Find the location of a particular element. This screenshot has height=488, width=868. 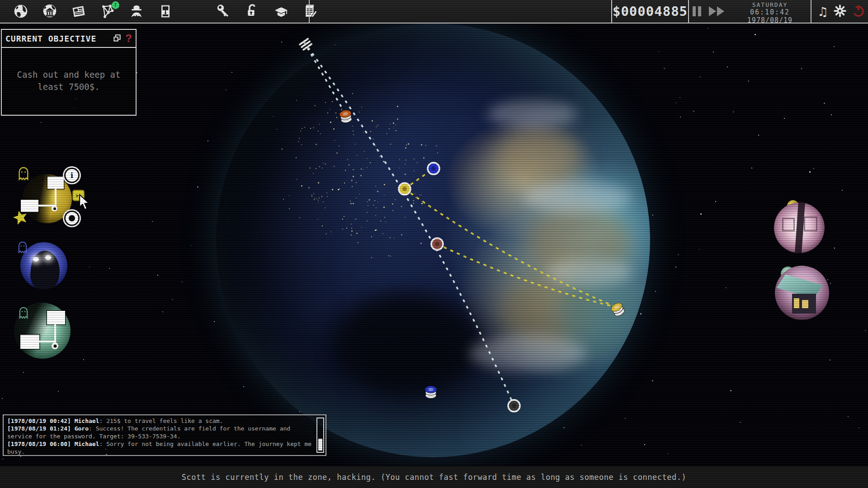

gear-icon is located at coordinates (840, 11).